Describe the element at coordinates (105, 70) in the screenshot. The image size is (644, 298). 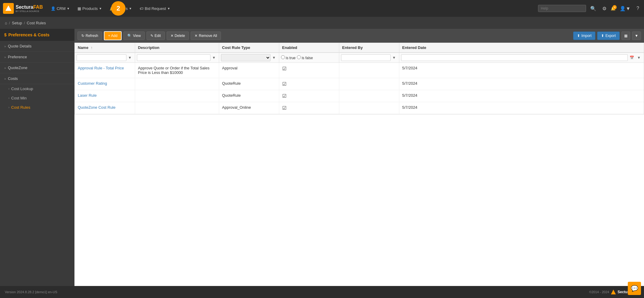
I see `row1-name: Approval Rule - Total Price` at that location.